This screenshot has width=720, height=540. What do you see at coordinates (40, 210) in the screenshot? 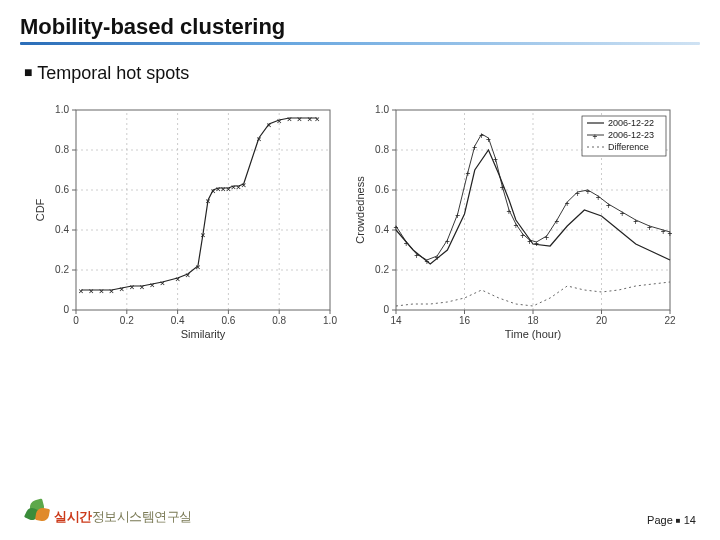
I see `svg-text: CDF` at bounding box center [40, 210].